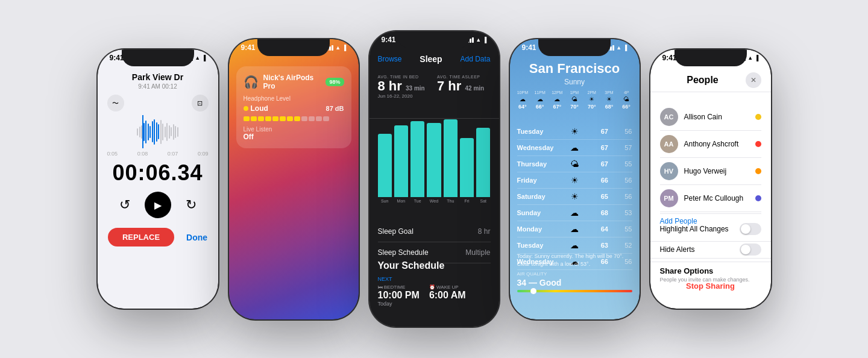 The image size is (868, 358). Describe the element at coordinates (385, 161) in the screenshot. I see `bar-sun: Sun` at that location.